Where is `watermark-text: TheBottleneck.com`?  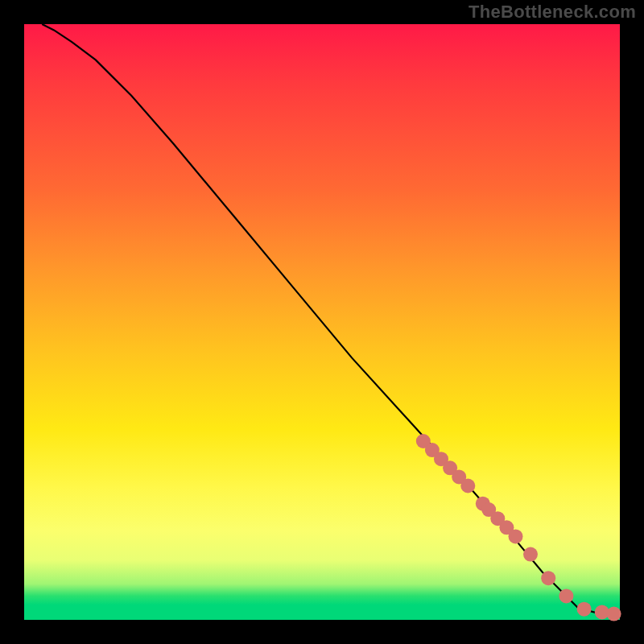
watermark-text: TheBottleneck.com is located at coordinates (552, 12).